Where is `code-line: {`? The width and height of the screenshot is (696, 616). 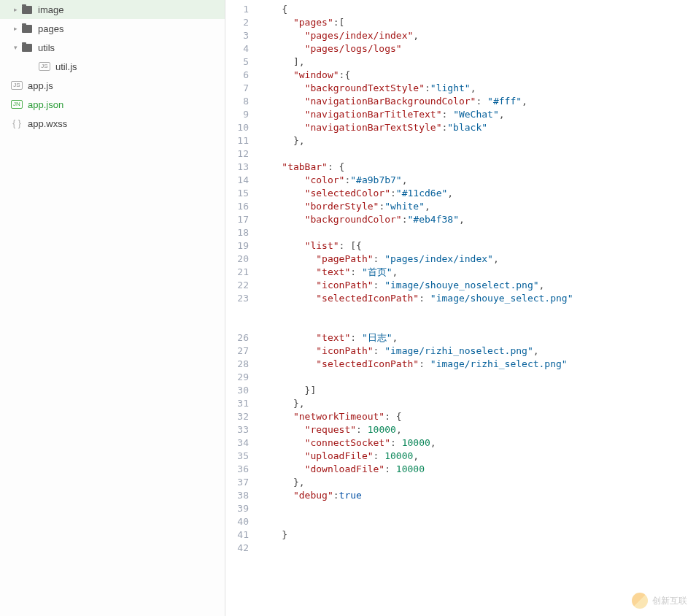 code-line: { is located at coordinates (477, 9).